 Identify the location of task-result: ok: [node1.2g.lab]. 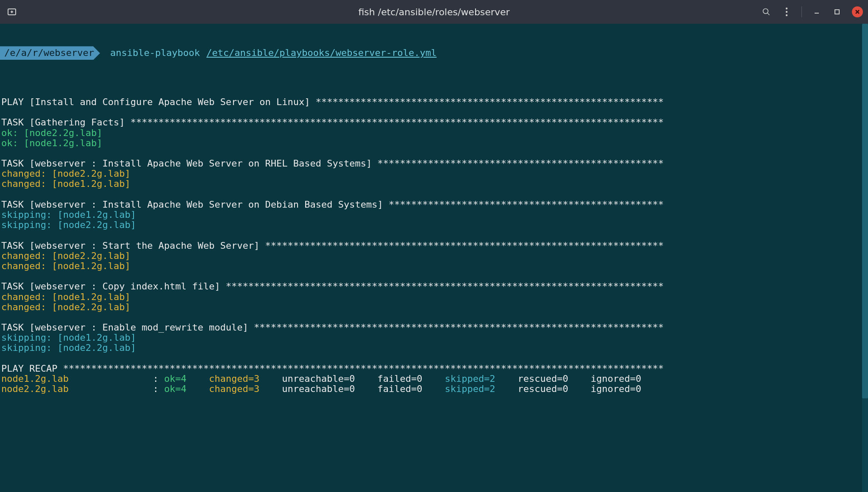
(434, 143).